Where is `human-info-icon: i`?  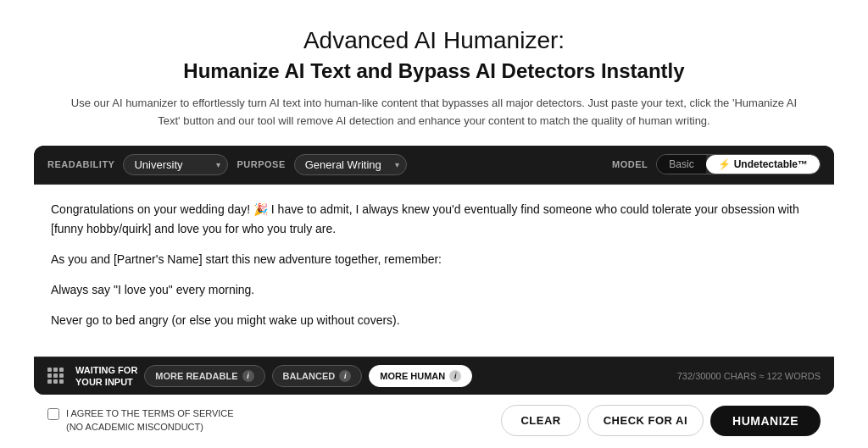 human-info-icon: i is located at coordinates (455, 376).